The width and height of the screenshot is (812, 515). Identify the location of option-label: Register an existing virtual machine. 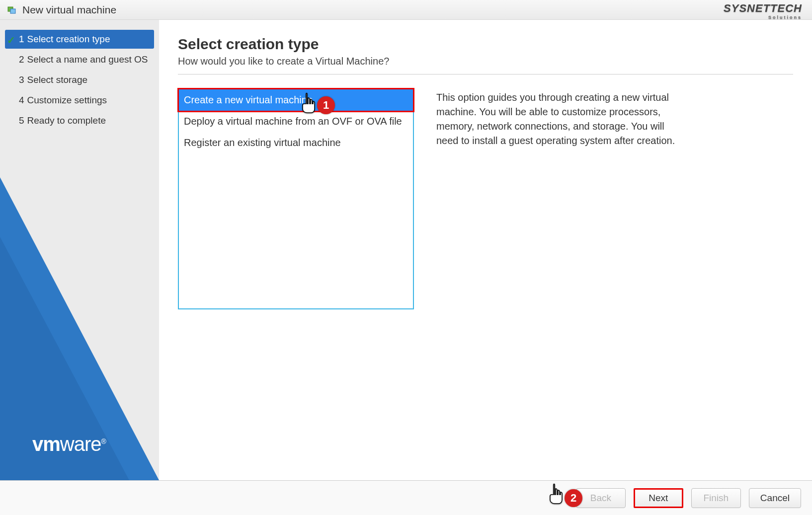
(262, 143).